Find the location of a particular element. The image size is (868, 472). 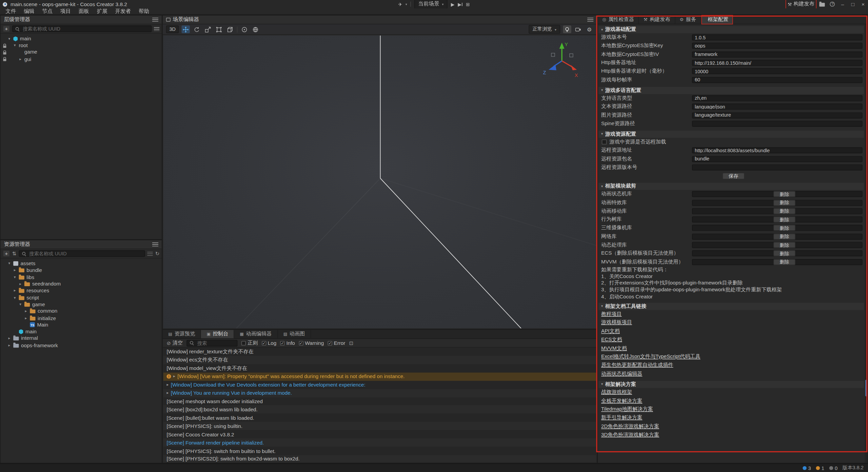

section-header-docs: ▾ 框架文档工具链接 is located at coordinates (731, 307).